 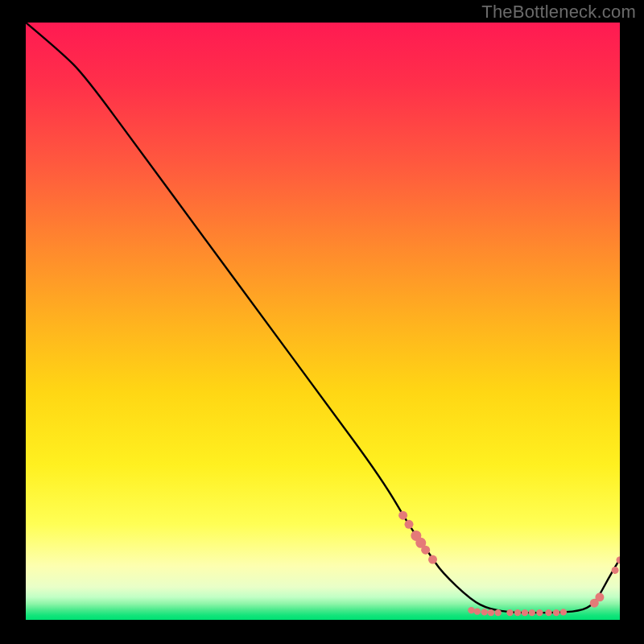 I want to click on watermark-text: TheBottleneck.com, so click(x=559, y=12).